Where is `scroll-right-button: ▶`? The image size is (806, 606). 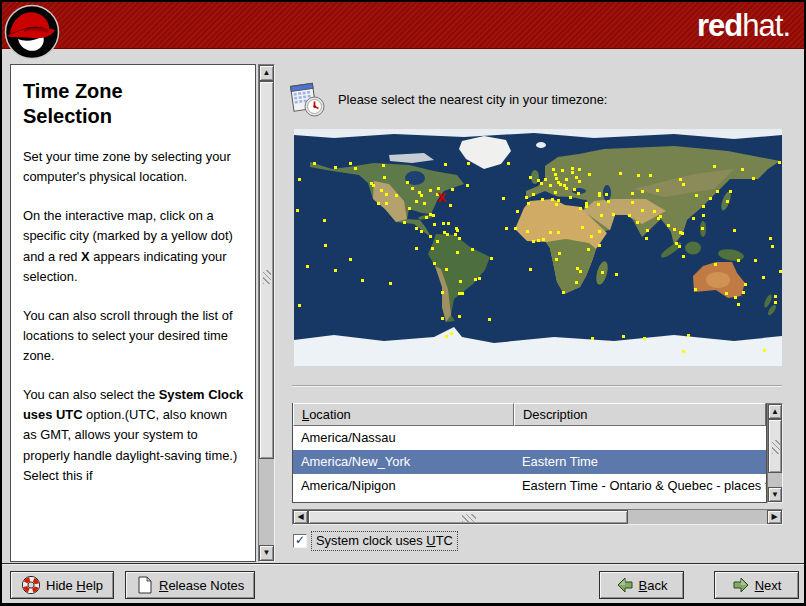 scroll-right-button: ▶ is located at coordinates (774, 517).